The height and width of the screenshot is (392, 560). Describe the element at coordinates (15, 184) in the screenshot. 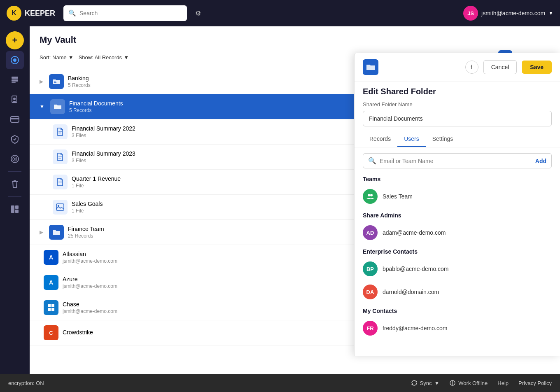

I see `trash-icon` at that location.